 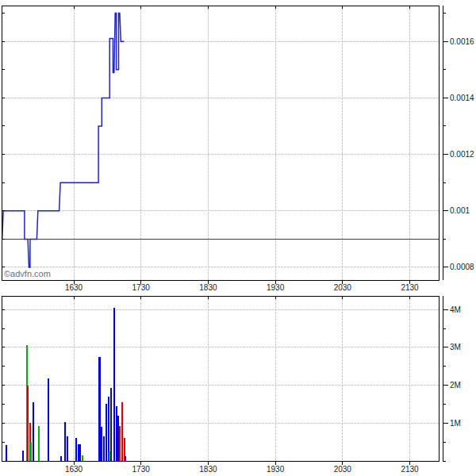 I want to click on y-axis-label: 0.0014, so click(x=462, y=98).